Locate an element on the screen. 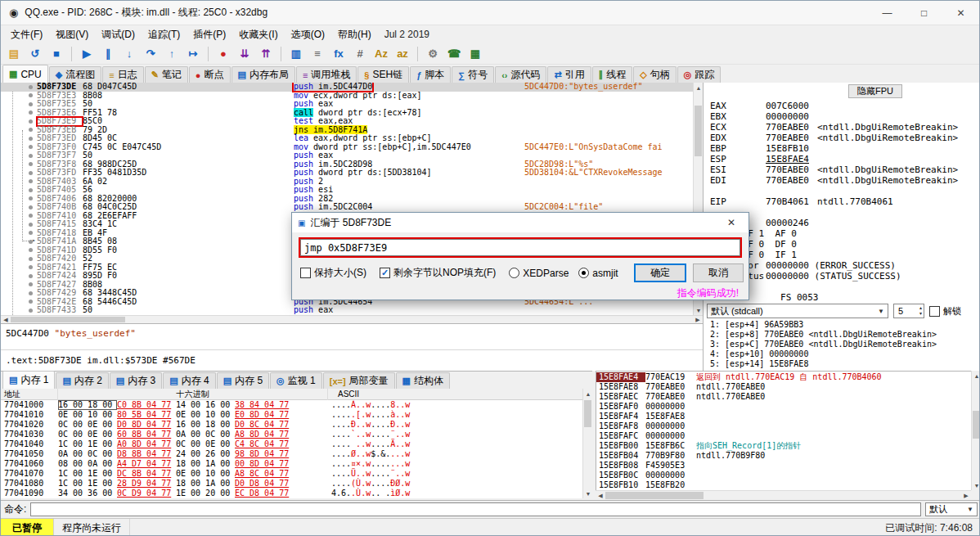  dump-row: 7704106008 00 0A 00A4 D7 04 7718 00 1A 0… is located at coordinates (291, 464).